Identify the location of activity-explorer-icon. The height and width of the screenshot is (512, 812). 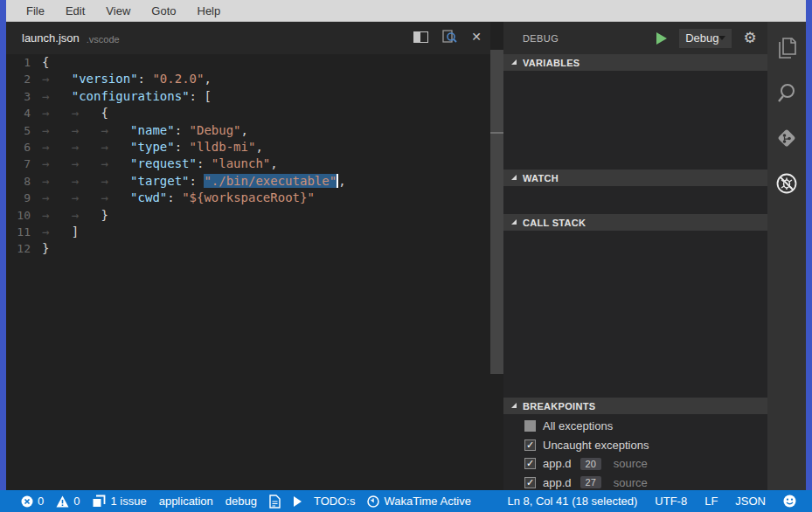
(787, 48).